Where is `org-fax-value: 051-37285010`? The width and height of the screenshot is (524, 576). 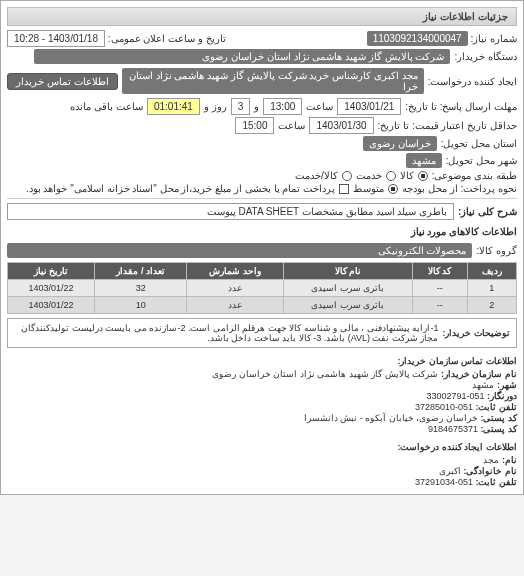 org-fax-value: 051-37285010 is located at coordinates (444, 407).